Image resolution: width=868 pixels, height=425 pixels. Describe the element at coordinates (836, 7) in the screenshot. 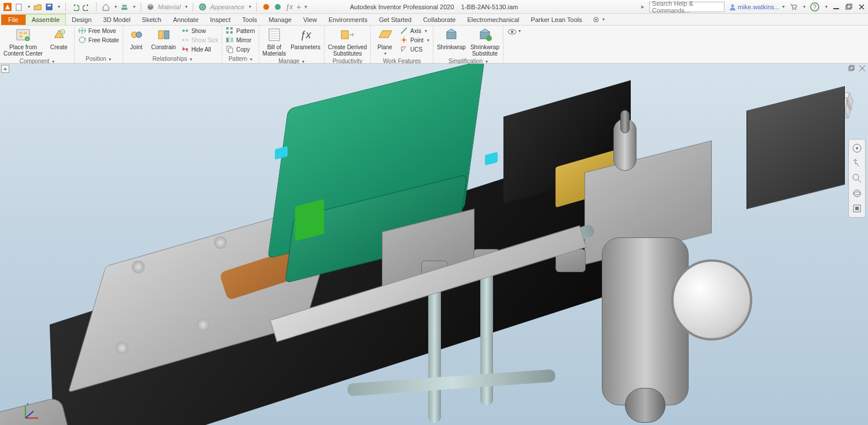

I see `minimize-button` at that location.